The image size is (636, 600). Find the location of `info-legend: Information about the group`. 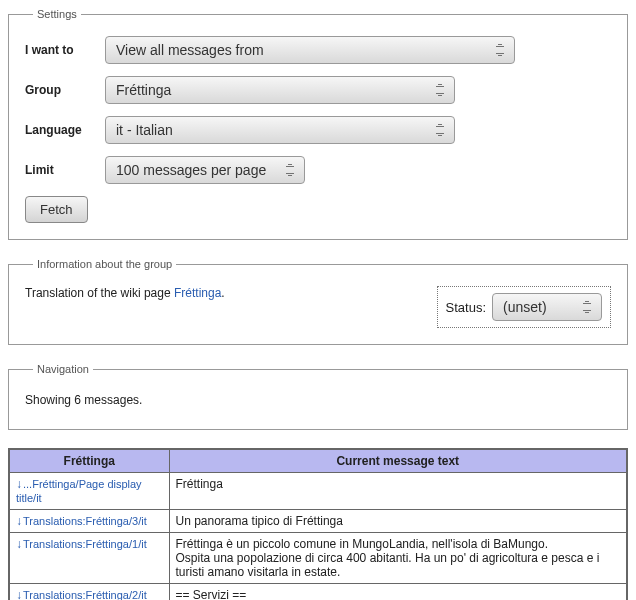

info-legend: Information about the group is located at coordinates (104, 264).